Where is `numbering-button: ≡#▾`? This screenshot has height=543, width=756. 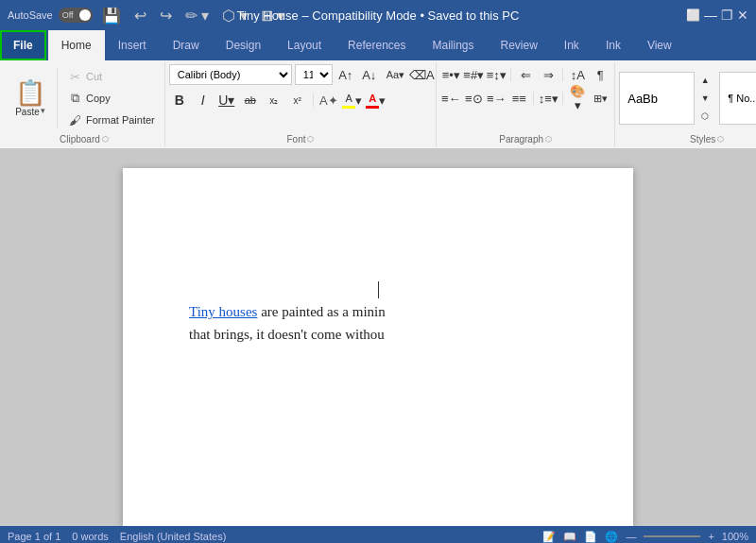 numbering-button: ≡#▾ is located at coordinates (473, 75).